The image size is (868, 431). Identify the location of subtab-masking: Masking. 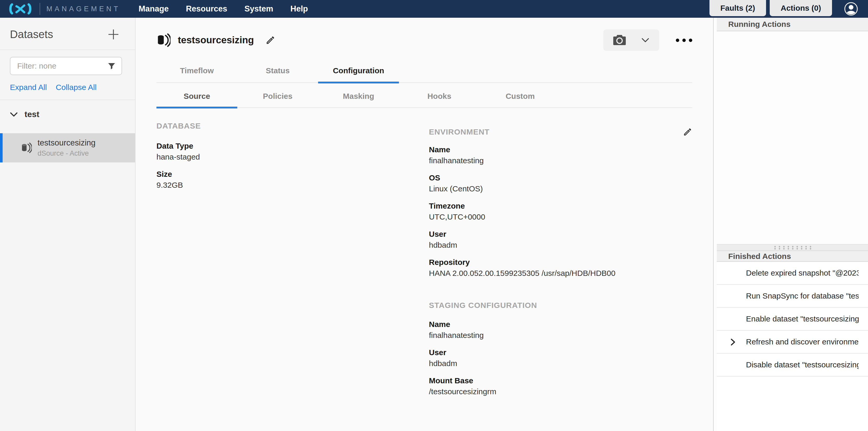
(359, 98).